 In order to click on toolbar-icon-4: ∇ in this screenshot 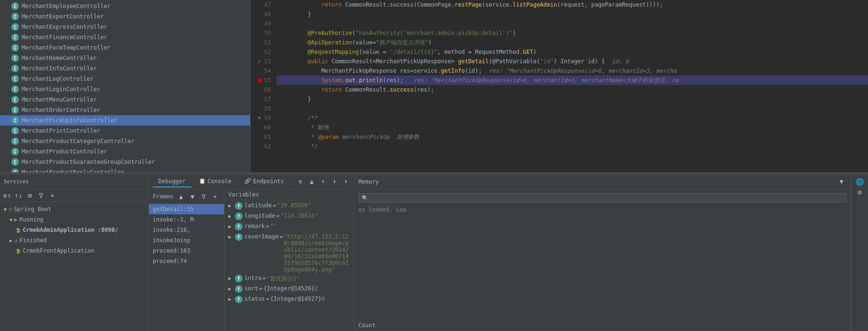, I will do `click(41, 195)`.